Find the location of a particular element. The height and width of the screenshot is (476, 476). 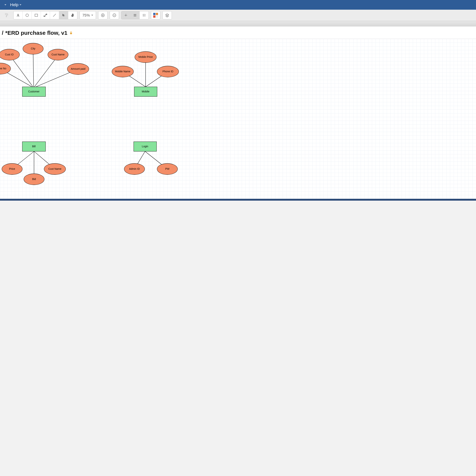

zoom-out-icon is located at coordinates (114, 15).